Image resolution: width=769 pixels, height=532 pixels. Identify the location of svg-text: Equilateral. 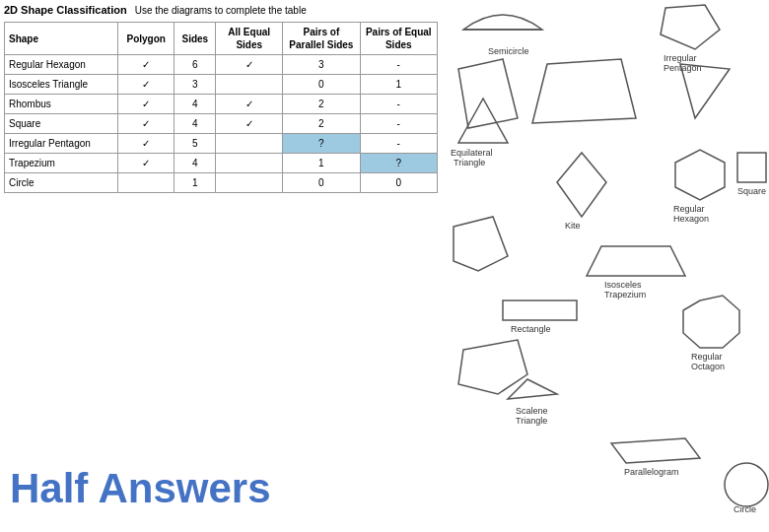
(471, 153).